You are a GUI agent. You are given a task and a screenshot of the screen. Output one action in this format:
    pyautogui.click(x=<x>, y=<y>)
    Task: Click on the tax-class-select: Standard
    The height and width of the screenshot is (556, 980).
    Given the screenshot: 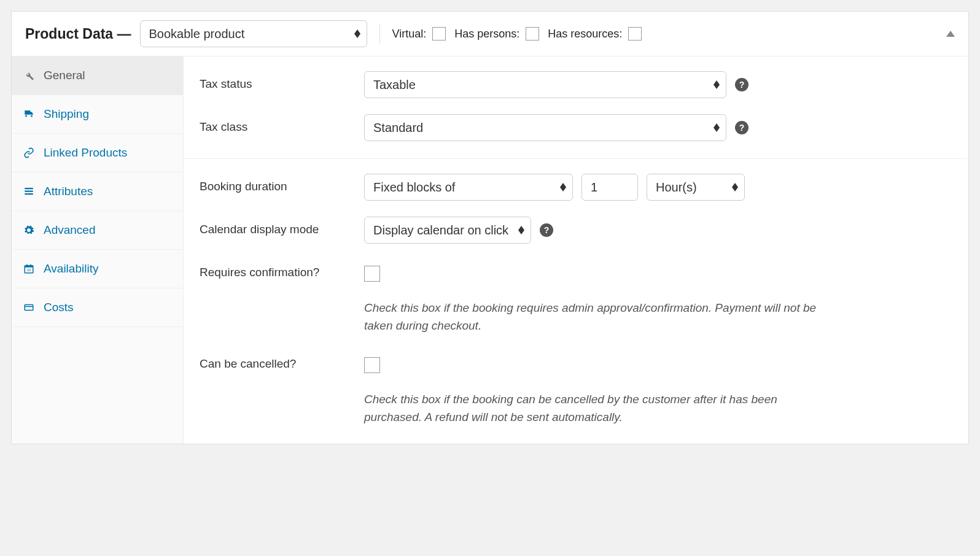 What is the action you would take?
    pyautogui.click(x=545, y=128)
    